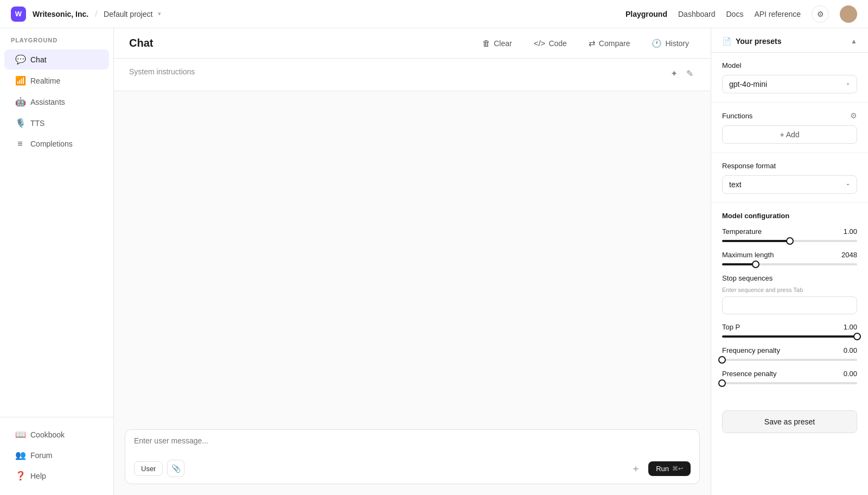 This screenshot has height=495, width=868. What do you see at coordinates (671, 43) in the screenshot?
I see `history-button: 🕐 History` at bounding box center [671, 43].